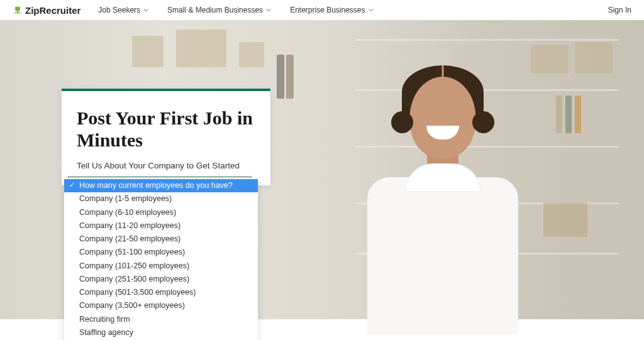 The height and width of the screenshot is (340, 644). What do you see at coordinates (161, 333) in the screenshot?
I see `dropdown-option: Staffing agency` at bounding box center [161, 333].